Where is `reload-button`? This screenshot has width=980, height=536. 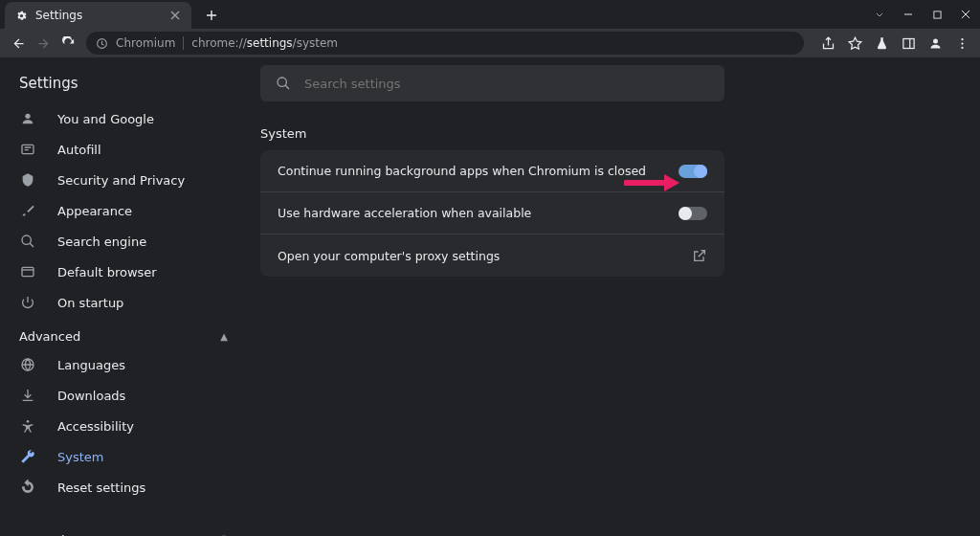 reload-button is located at coordinates (68, 43).